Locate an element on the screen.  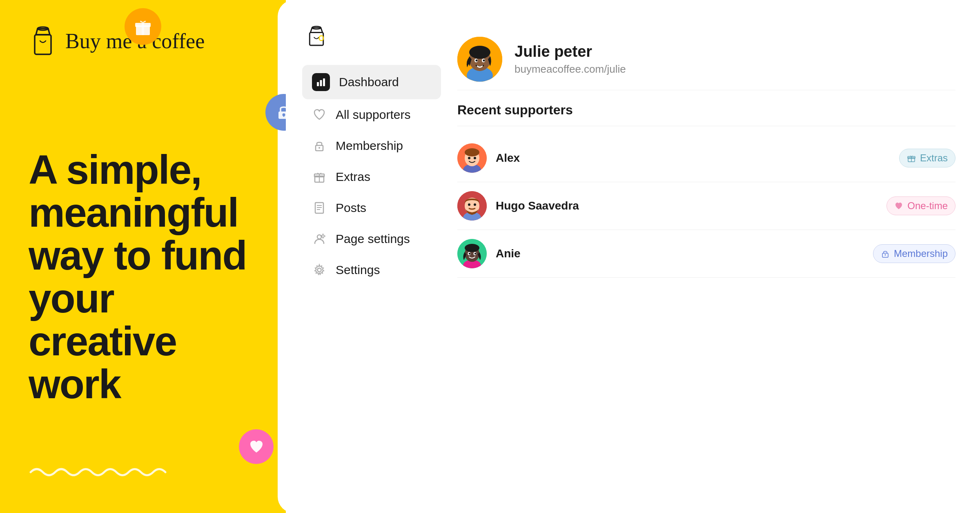
extras-label: Extras is located at coordinates (353, 177).